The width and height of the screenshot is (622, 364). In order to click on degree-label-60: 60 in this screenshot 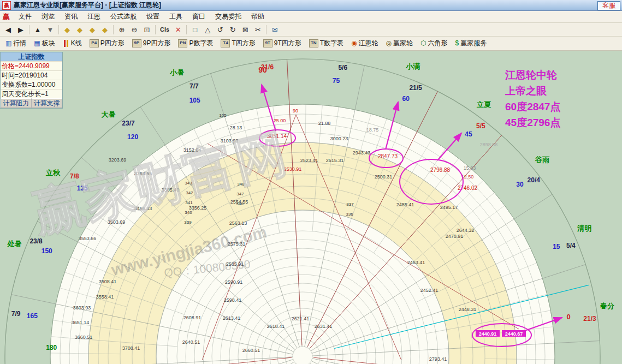, I will do `click(406, 99)`.